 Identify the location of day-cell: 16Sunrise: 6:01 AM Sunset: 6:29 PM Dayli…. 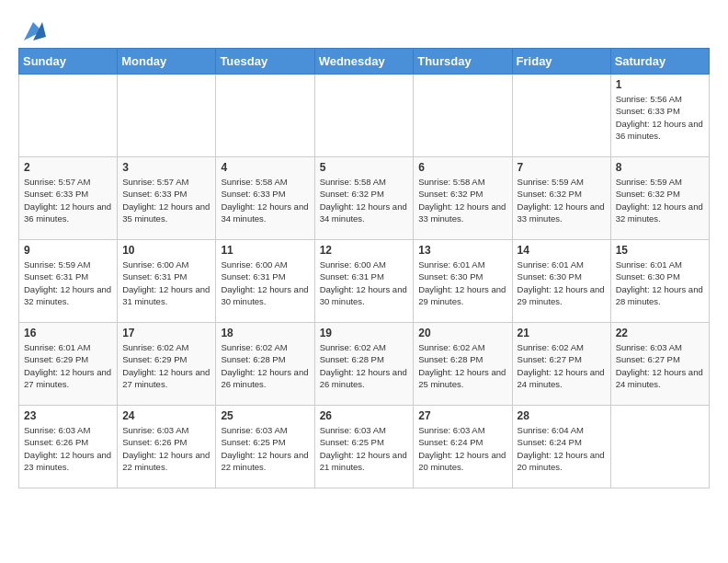
(68, 364).